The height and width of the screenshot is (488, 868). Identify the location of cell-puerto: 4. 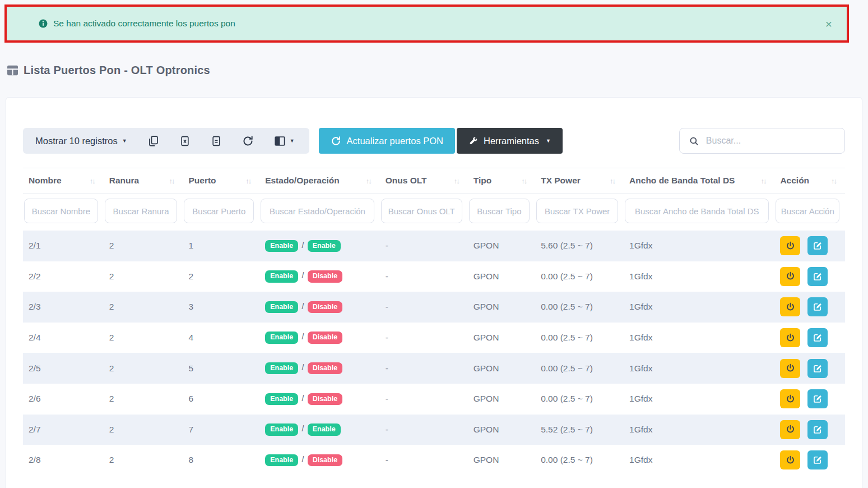
(221, 338).